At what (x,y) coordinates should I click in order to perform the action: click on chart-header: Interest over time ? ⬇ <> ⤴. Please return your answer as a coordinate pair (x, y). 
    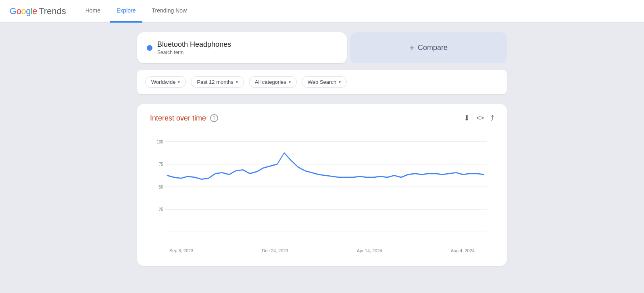
    Looking at the image, I should click on (322, 118).